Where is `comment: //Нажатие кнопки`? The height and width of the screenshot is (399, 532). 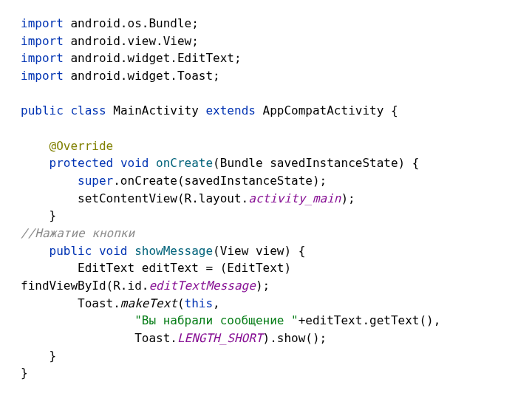 comment: //Нажатие кнопки is located at coordinates (78, 233).